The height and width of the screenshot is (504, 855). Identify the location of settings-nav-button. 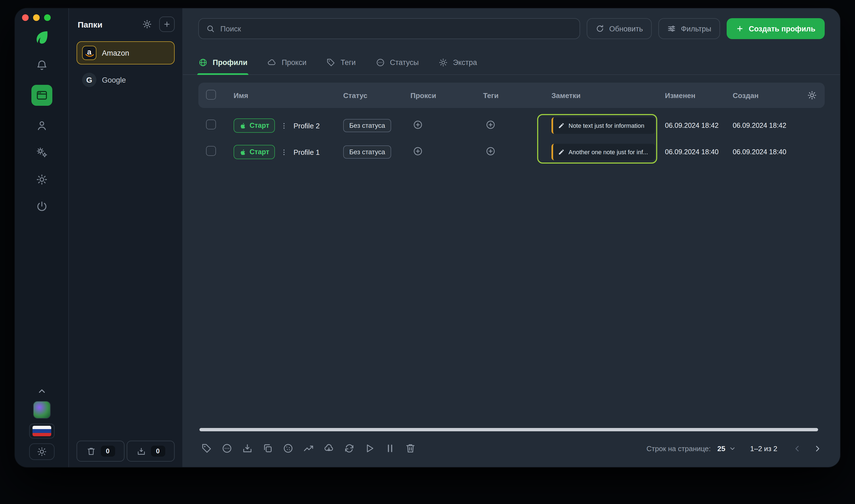
(41, 180).